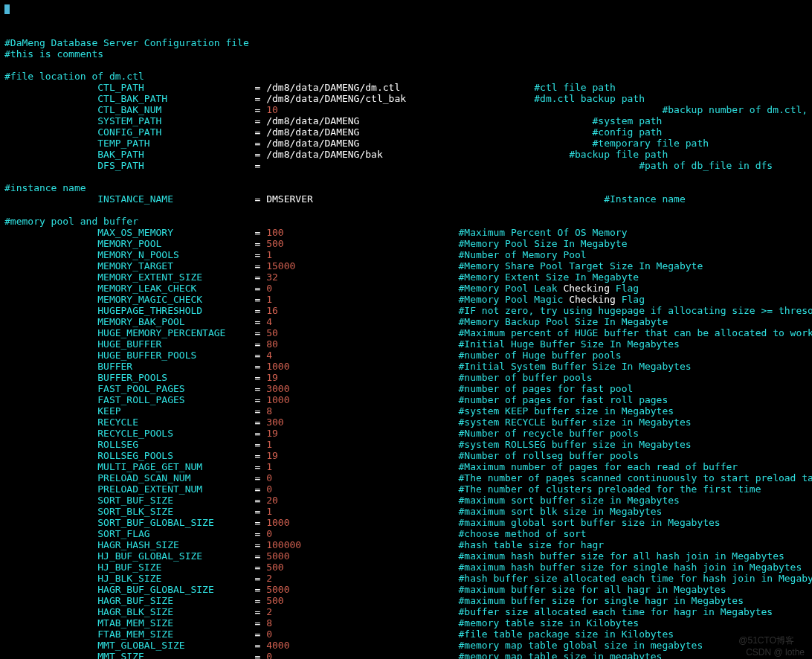 The width and height of the screenshot is (812, 659). Describe the element at coordinates (406, 422) in the screenshot. I see `config-row: RECYCLE = 300 #system RECYCLE buffer siz…` at that location.